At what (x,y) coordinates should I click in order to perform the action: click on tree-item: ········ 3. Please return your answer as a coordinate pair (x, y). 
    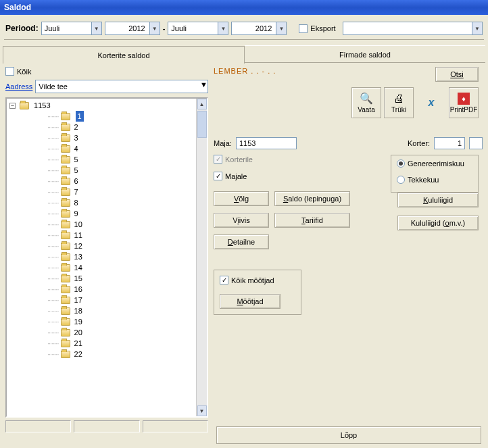
    Looking at the image, I should click on (107, 138).